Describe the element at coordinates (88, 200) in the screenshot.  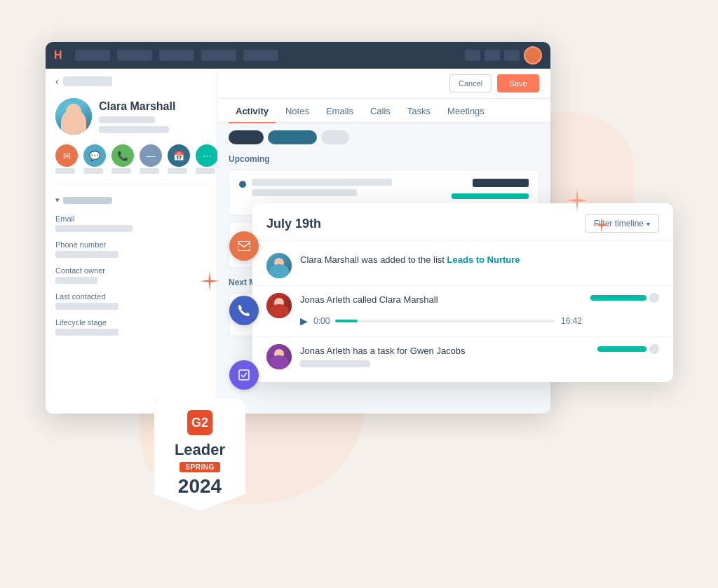
I see `properties-section-label` at that location.